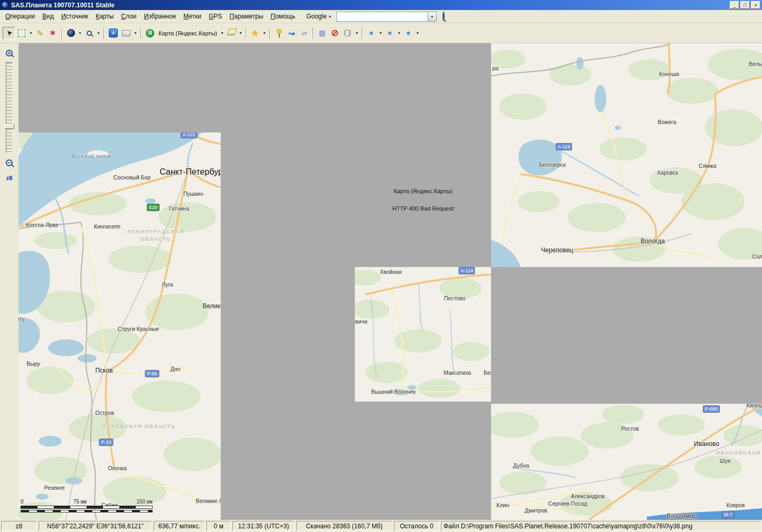 The width and height of the screenshot is (762, 532). I want to click on window-title: SAS.Планета 190707.10011 Stable, so click(371, 5).